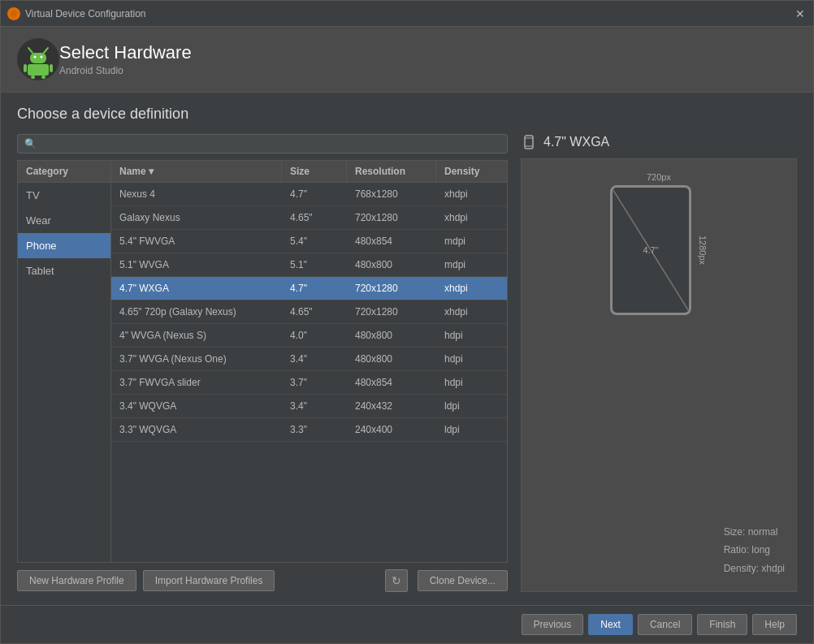 The width and height of the screenshot is (814, 644). Describe the element at coordinates (197, 335) in the screenshot. I see `row-name: 4" WVGA (Nexus S)` at that location.